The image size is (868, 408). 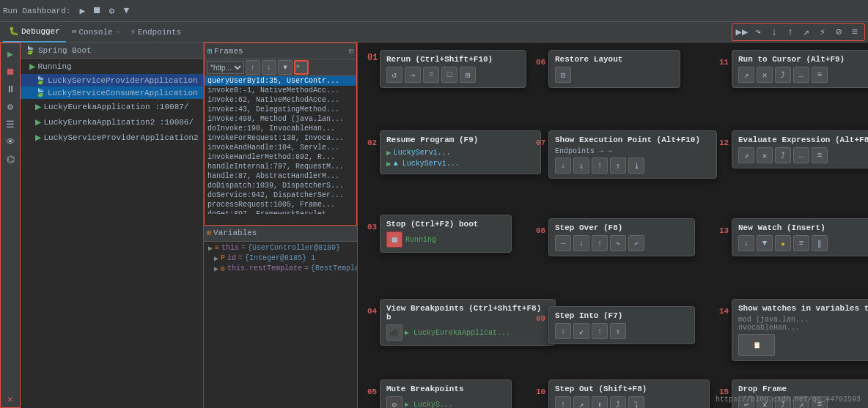 I want to click on frame-item-13: processRequest:1005, Frame..., so click(x=280, y=205).